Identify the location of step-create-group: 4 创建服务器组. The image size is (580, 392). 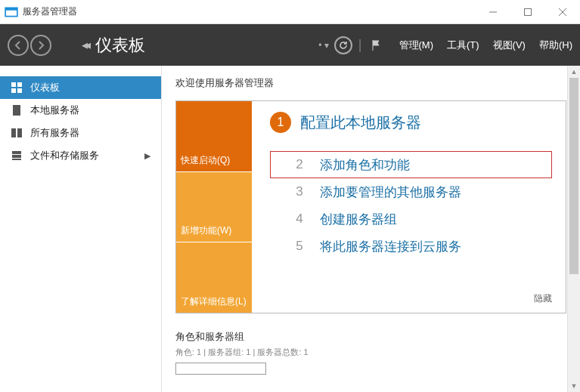
(411, 219).